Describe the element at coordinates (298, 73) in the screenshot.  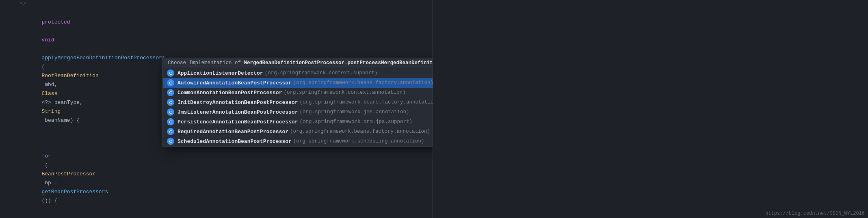
I see `autocomplete-item: CApplicationListenerDetector (org.spring…` at that location.